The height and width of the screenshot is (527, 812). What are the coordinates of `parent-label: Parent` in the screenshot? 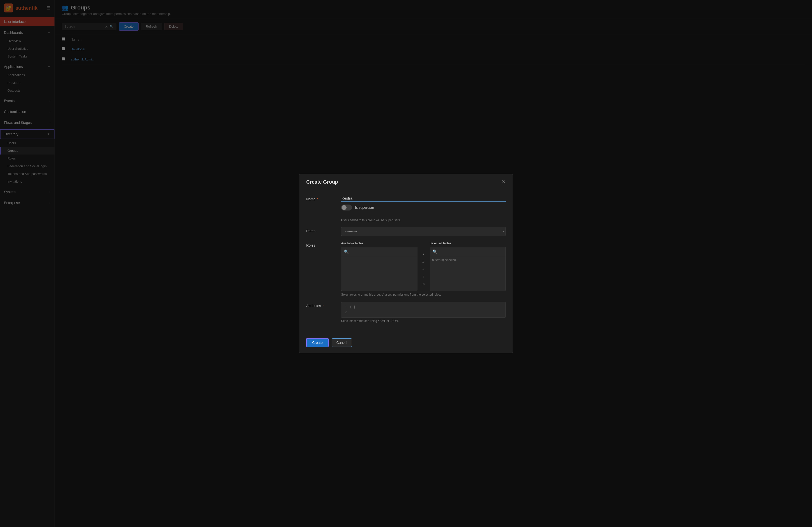 It's located at (321, 230).